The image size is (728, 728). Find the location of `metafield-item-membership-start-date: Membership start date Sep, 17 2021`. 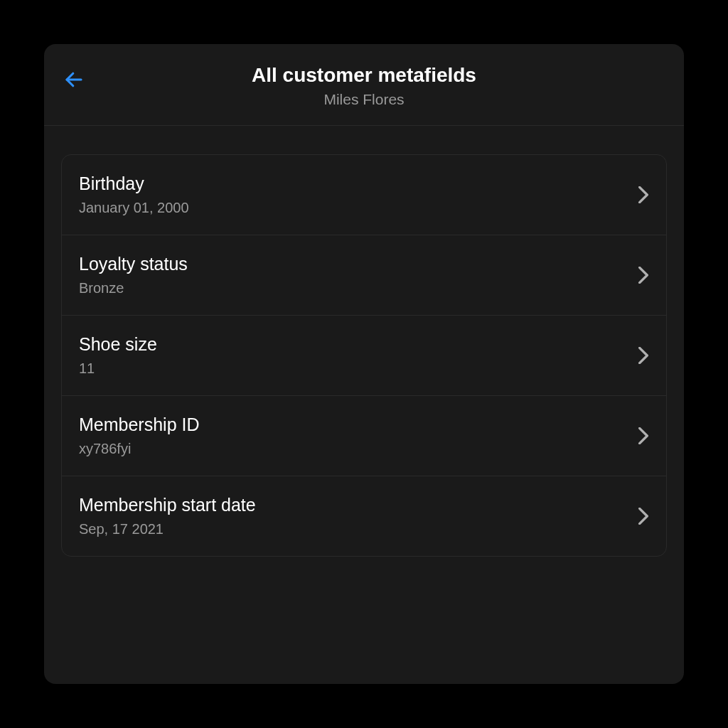

metafield-item-membership-start-date: Membership start date Sep, 17 2021 is located at coordinates (364, 516).